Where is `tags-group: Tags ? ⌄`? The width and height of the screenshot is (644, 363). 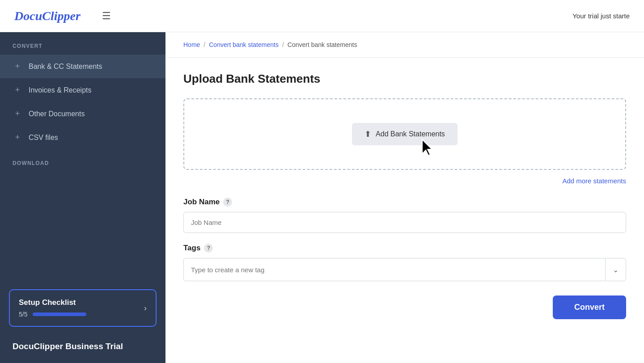
tags-group: Tags ? ⌄ is located at coordinates (405, 262).